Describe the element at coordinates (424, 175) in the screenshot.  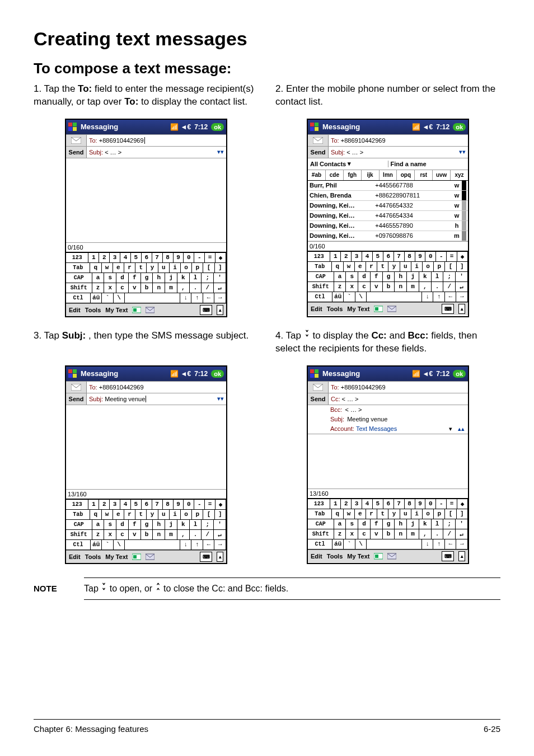
I see `alphabet-tab: rst` at that location.